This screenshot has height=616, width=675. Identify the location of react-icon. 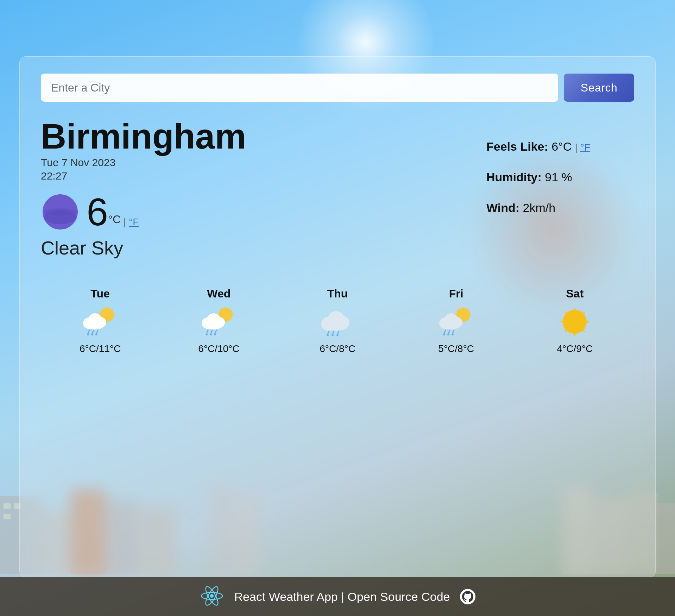
(212, 597).